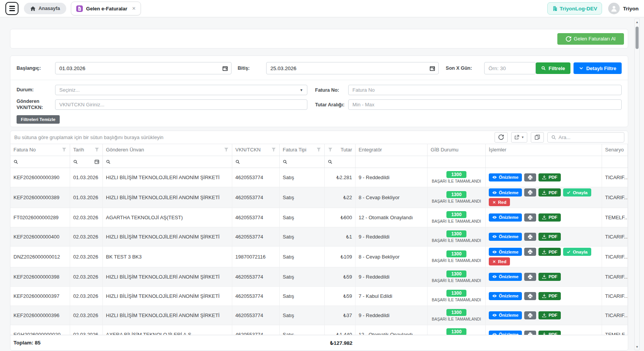  Describe the element at coordinates (544, 217) in the screenshot. I see `download-icon` at that location.